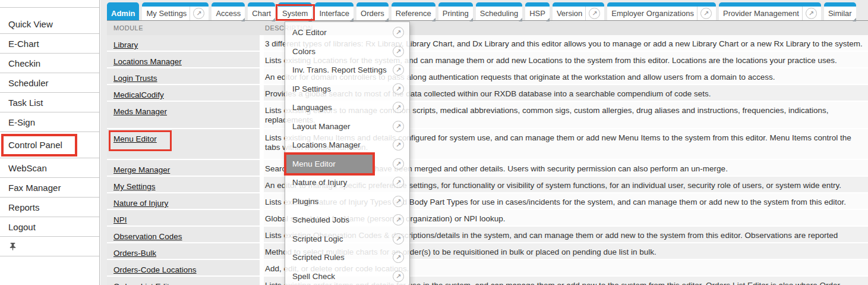 The height and width of the screenshot is (285, 868). What do you see at coordinates (175, 11) in the screenshot?
I see `tab-my-settings: My Settings↗` at bounding box center [175, 11].